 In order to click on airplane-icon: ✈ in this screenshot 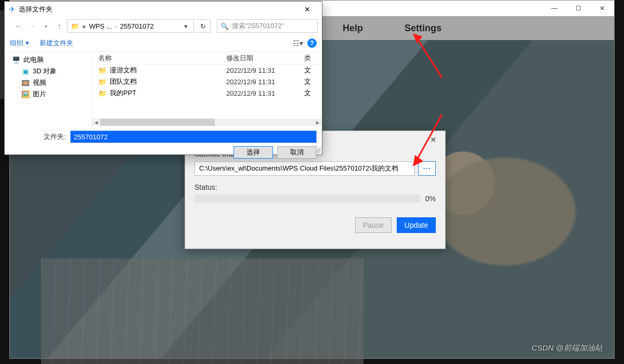, I will do `click(12, 9)`.